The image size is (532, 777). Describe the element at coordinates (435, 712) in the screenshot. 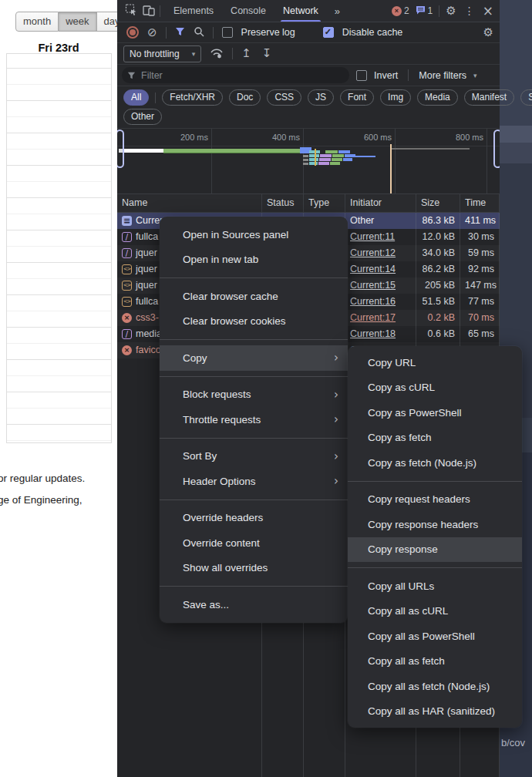

I see `submenu-item-copy-all-as-har-sanitized: Copy all as HAR (sanitized)` at that location.